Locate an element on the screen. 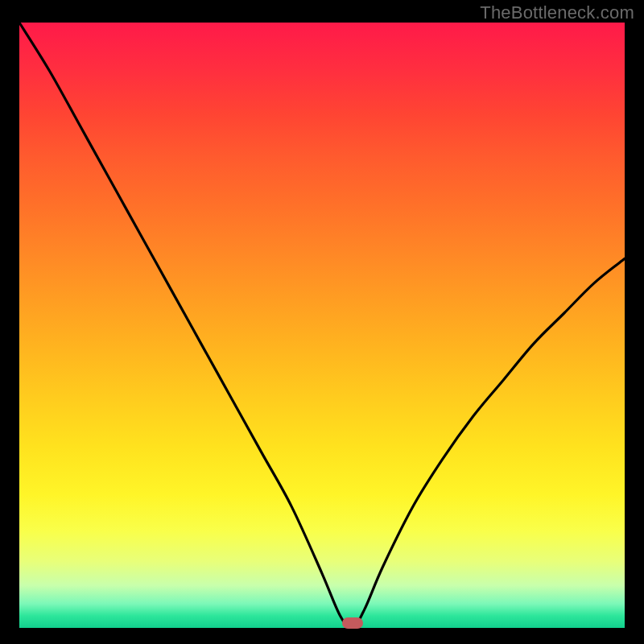 Image resolution: width=644 pixels, height=644 pixels. optimum-marker is located at coordinates (353, 623).